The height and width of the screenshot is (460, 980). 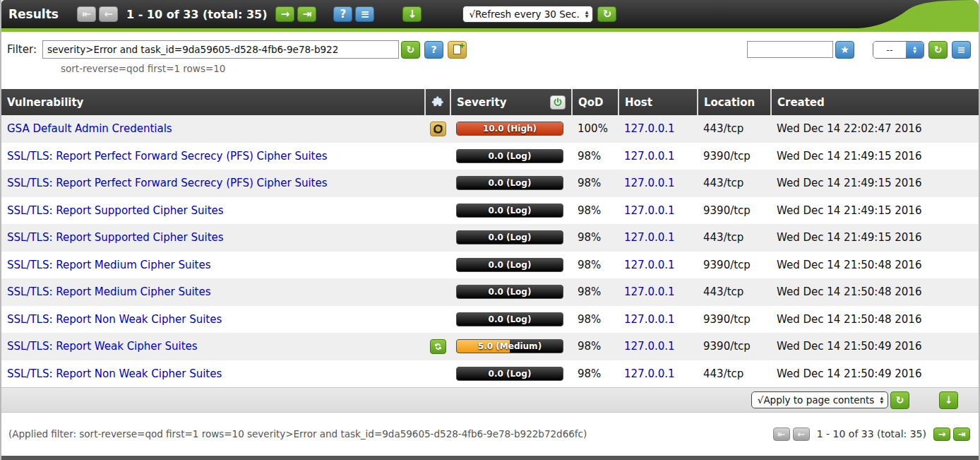 What do you see at coordinates (524, 14) in the screenshot?
I see `refresh-interval-value: √Refresh every 30 Sec.` at bounding box center [524, 14].